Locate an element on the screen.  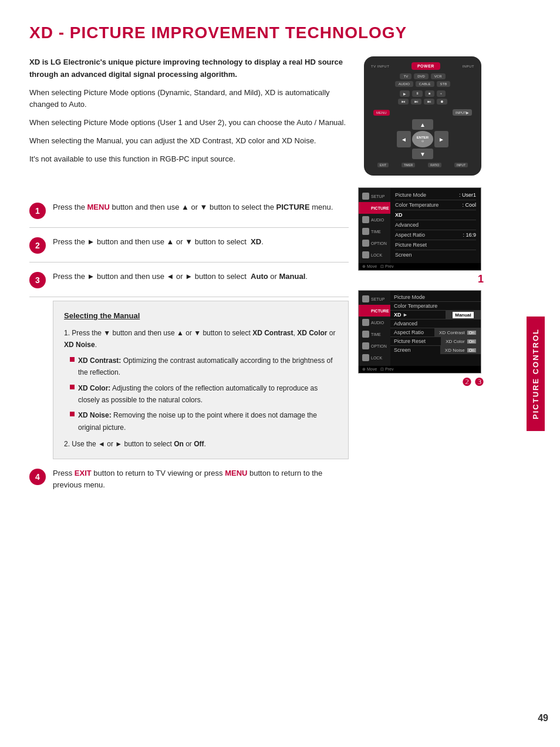
audio-btn: AUDIO is located at coordinates (404, 84).